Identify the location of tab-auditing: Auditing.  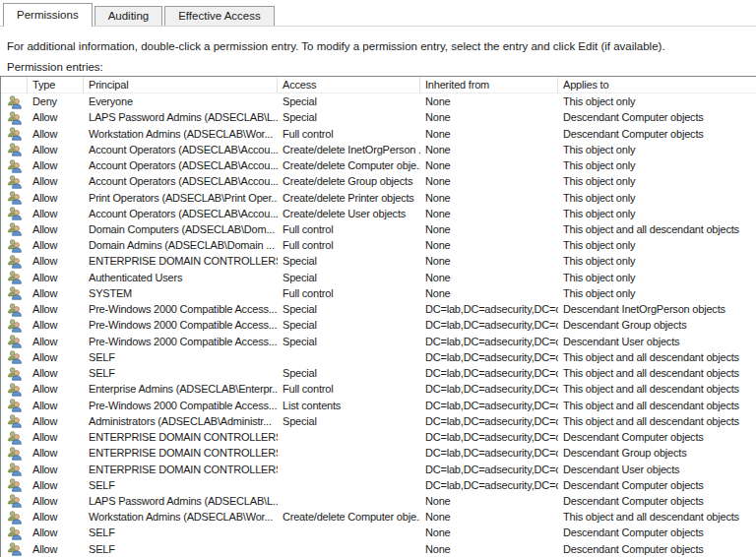
(129, 16).